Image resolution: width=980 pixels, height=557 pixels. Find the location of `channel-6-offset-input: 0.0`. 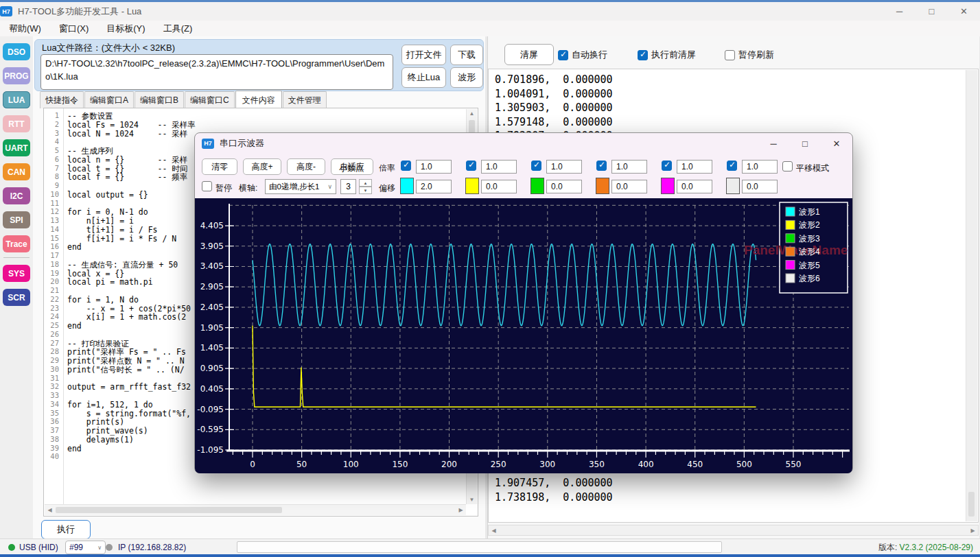

channel-6-offset-input: 0.0 is located at coordinates (760, 187).